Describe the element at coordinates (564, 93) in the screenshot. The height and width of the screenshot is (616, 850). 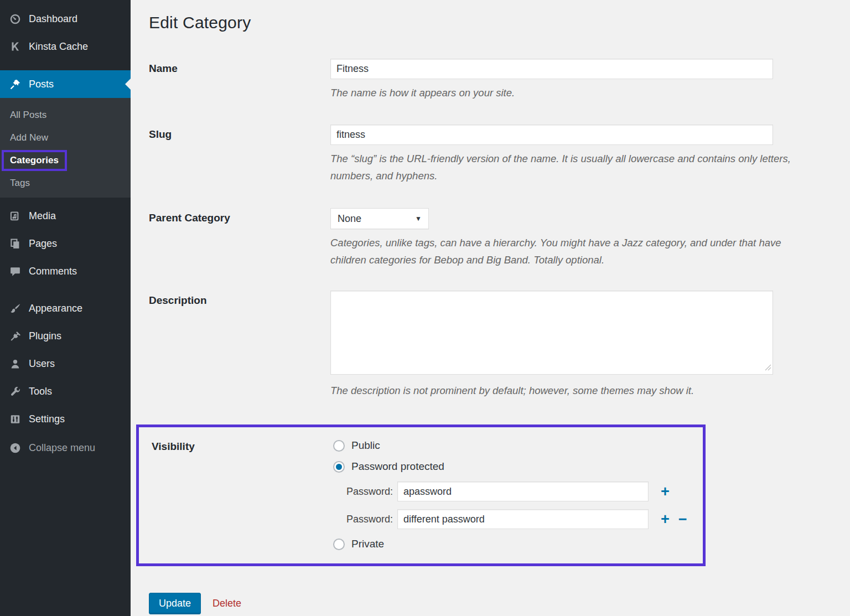
I see `name-help-text: The name is how it appears on your site.` at that location.